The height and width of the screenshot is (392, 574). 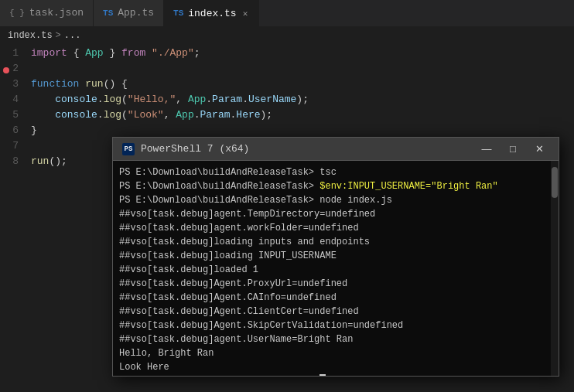 I want to click on minimize-button: —, so click(x=487, y=149).